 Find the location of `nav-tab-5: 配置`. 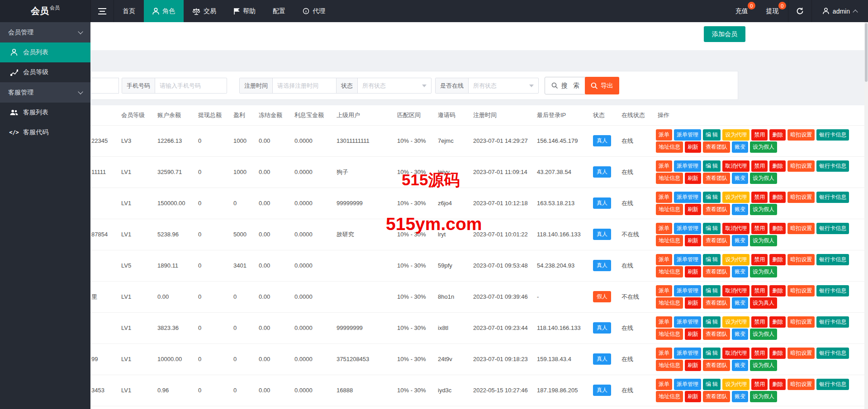

nav-tab-5: 配置 is located at coordinates (279, 11).